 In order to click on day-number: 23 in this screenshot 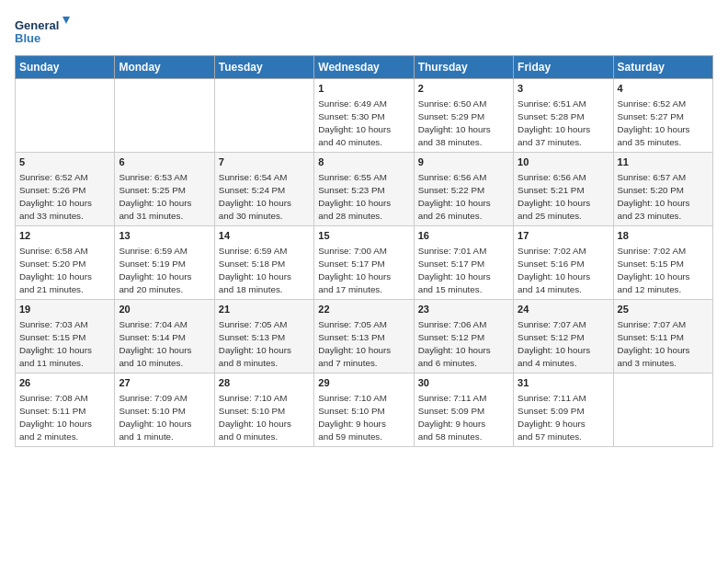, I will do `click(463, 309)`.